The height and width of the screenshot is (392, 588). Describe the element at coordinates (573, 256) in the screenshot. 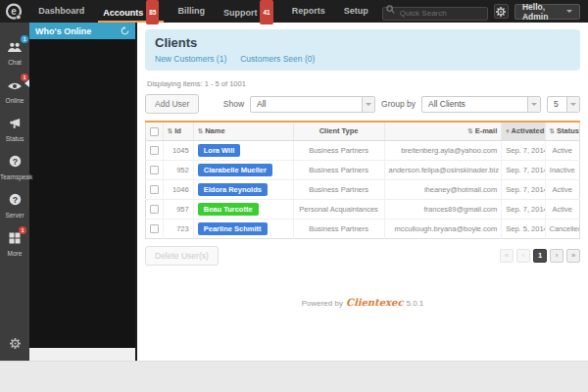

I see `pagination-last: »` at that location.